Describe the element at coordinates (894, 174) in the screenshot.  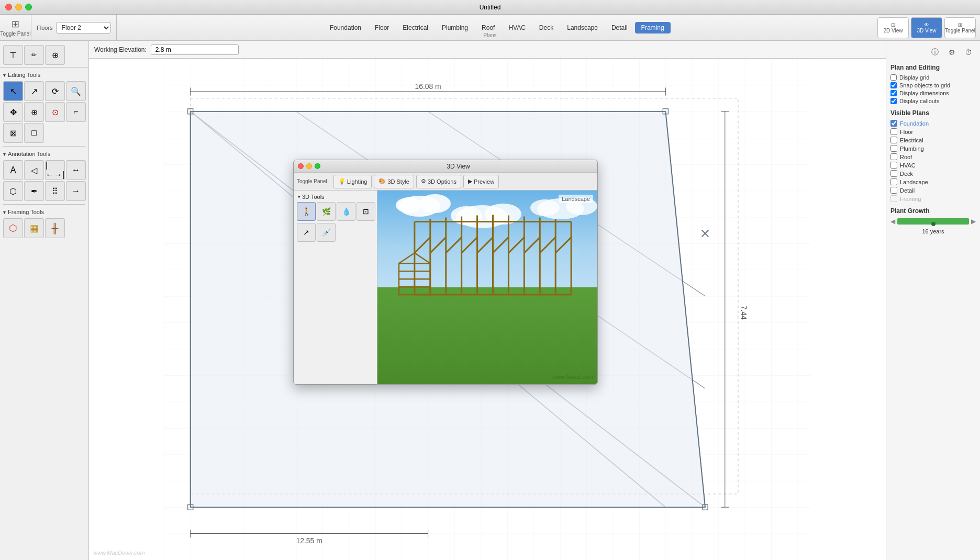
I see `deck-checkbox` at that location.